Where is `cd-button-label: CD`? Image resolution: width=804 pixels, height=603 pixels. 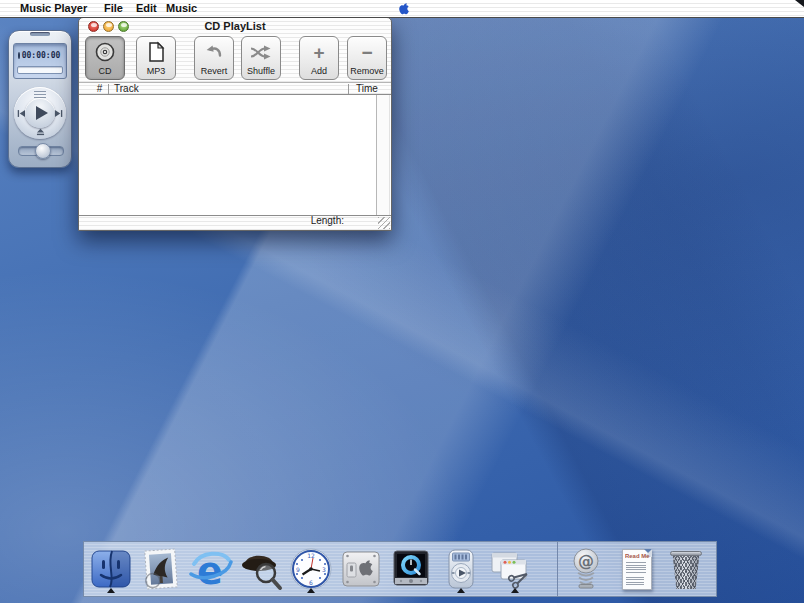 cd-button-label: CD is located at coordinates (105, 71).